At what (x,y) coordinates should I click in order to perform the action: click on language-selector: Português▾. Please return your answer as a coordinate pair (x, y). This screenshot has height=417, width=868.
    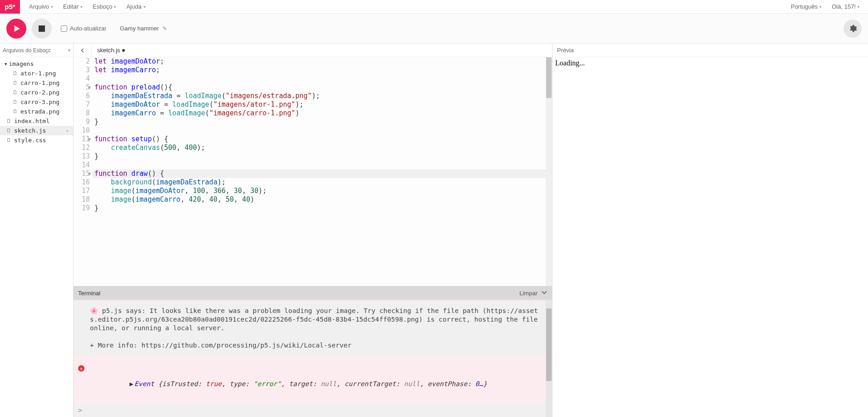
    Looking at the image, I should click on (806, 6).